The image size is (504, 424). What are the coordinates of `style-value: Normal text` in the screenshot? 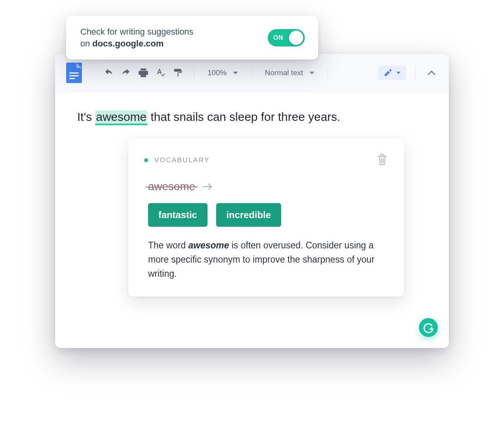 It's located at (284, 73).